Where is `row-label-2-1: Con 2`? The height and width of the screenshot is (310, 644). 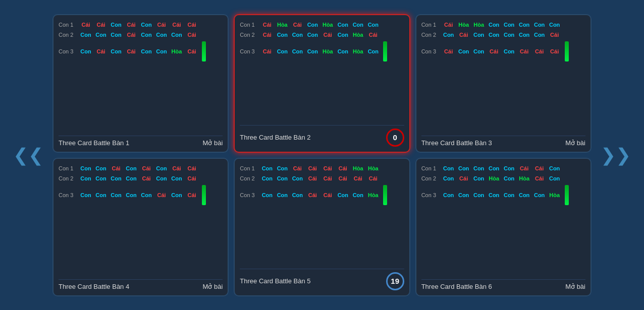 row-label-2-1: Con 2 is located at coordinates (249, 35).